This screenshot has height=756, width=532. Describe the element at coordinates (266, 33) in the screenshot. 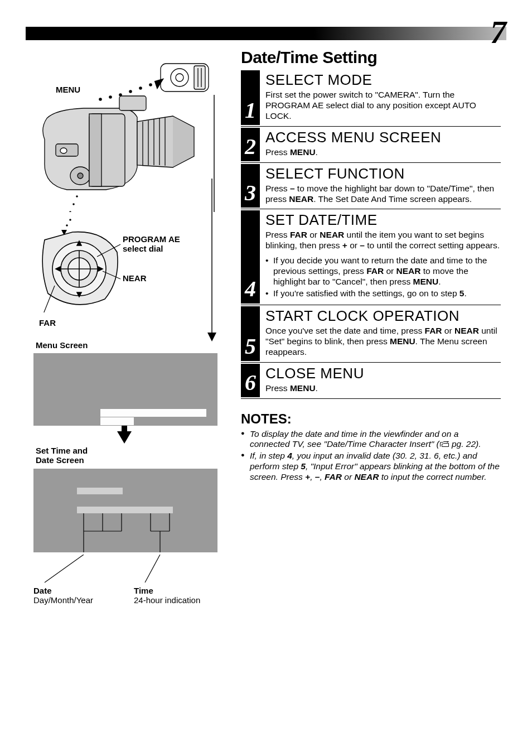

I see `header-bar` at that location.